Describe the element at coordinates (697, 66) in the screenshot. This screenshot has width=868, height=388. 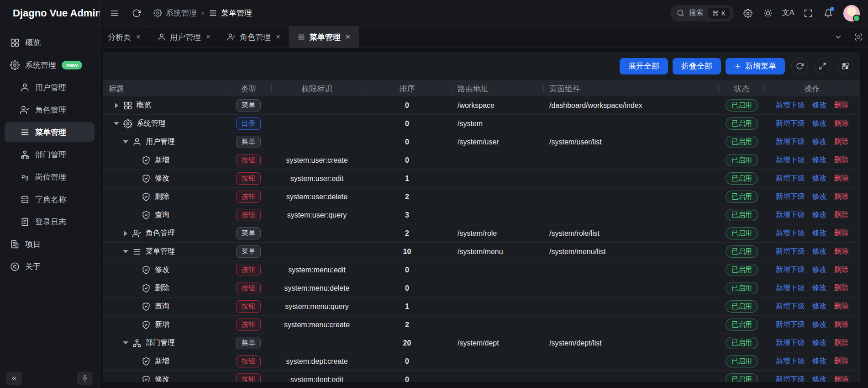
I see `collapse-all-button: 折叠全部` at that location.